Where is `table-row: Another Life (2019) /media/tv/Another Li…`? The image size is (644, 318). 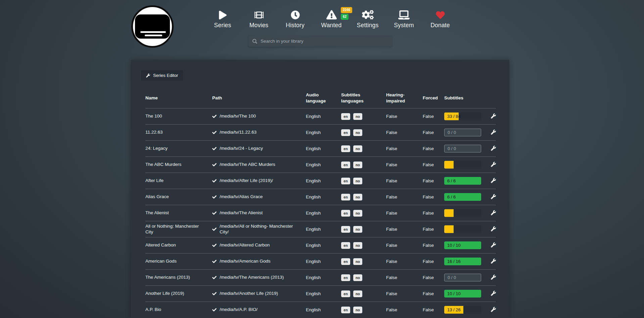
table-row: Another Life (2019) /media/tv/Another Li… is located at coordinates (321, 293).